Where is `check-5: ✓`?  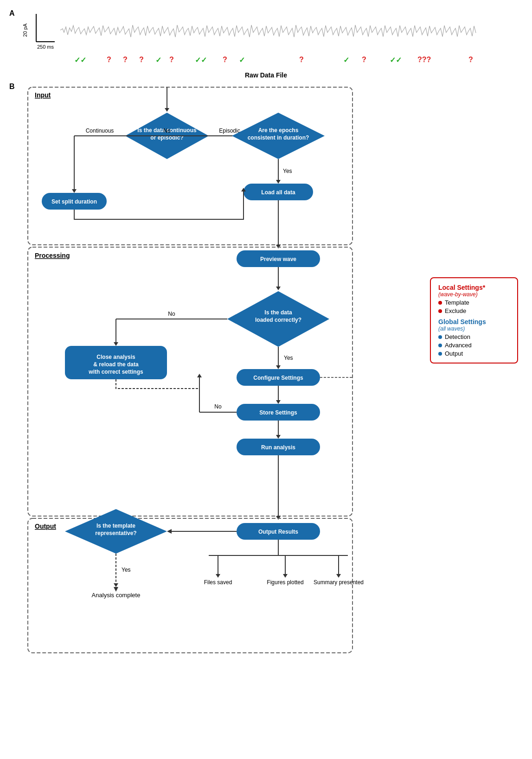 check-5: ✓ is located at coordinates (159, 60).